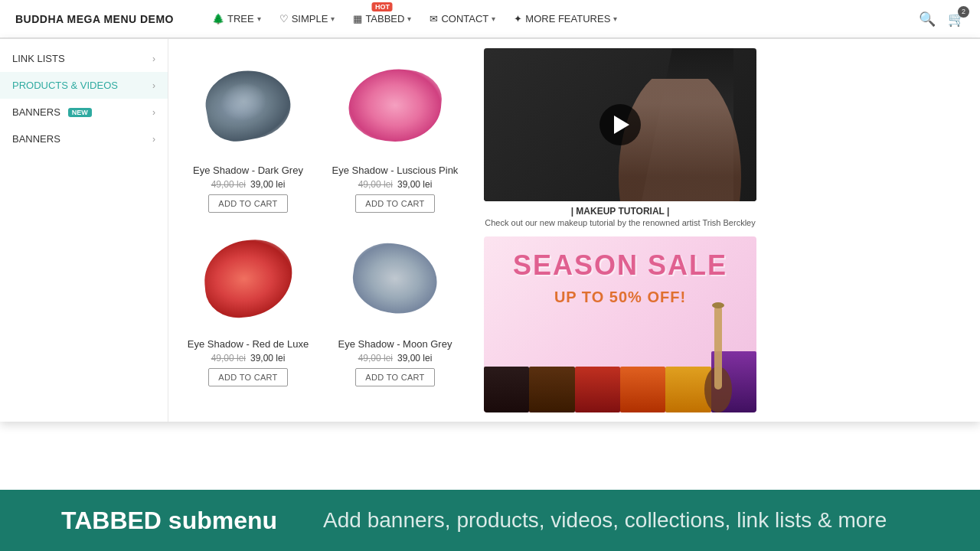 The height and width of the screenshot is (551, 980). What do you see at coordinates (507, 390) in the screenshot?
I see `swatch-dark` at bounding box center [507, 390].